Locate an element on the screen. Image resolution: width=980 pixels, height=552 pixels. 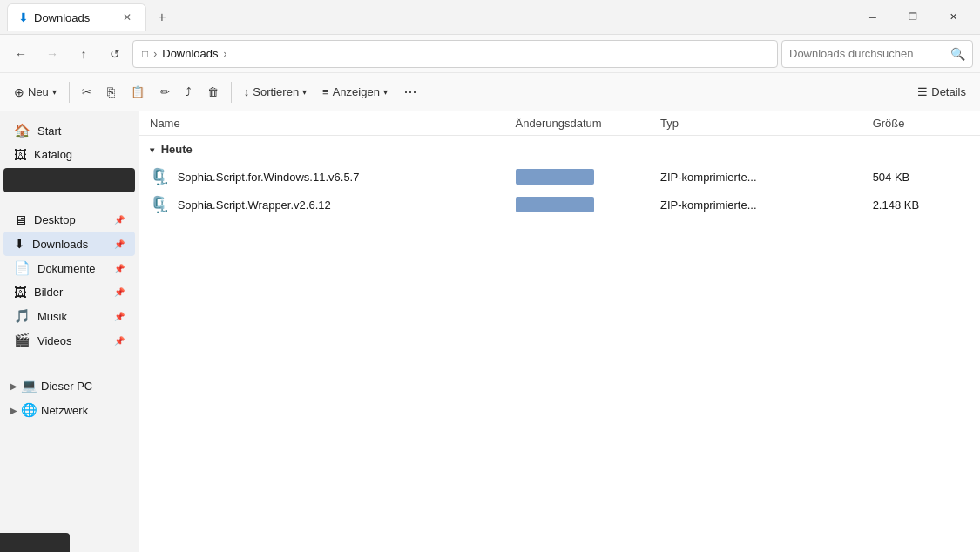
minimize-button: ─ is located at coordinates (873, 17).